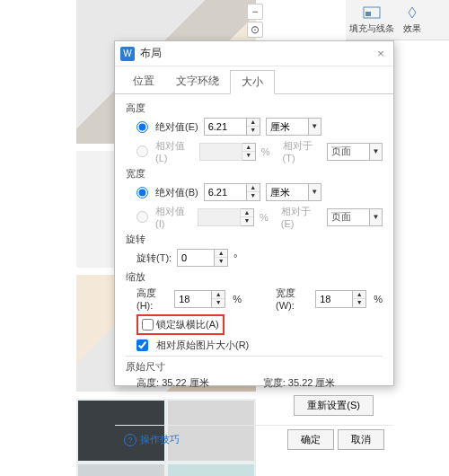 The height and width of the screenshot is (476, 449). I want to click on tips-label: 操作技巧, so click(160, 440).